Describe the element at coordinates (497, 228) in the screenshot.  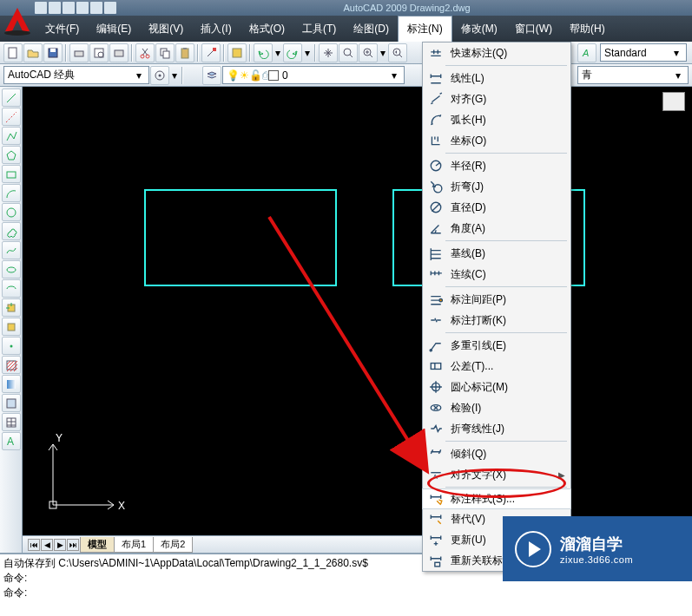
I see `menu-item-angular: 角度(A)` at that location.